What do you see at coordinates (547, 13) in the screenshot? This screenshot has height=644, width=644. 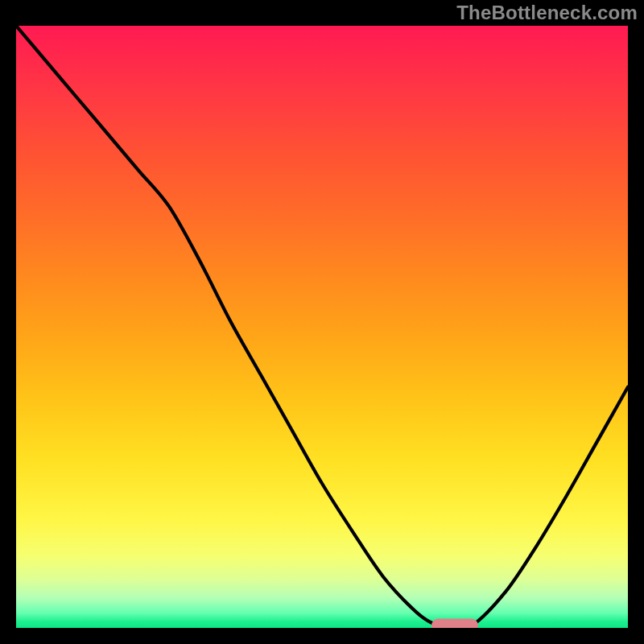 I see `watermark-text: TheBottleneck.com` at bounding box center [547, 13].